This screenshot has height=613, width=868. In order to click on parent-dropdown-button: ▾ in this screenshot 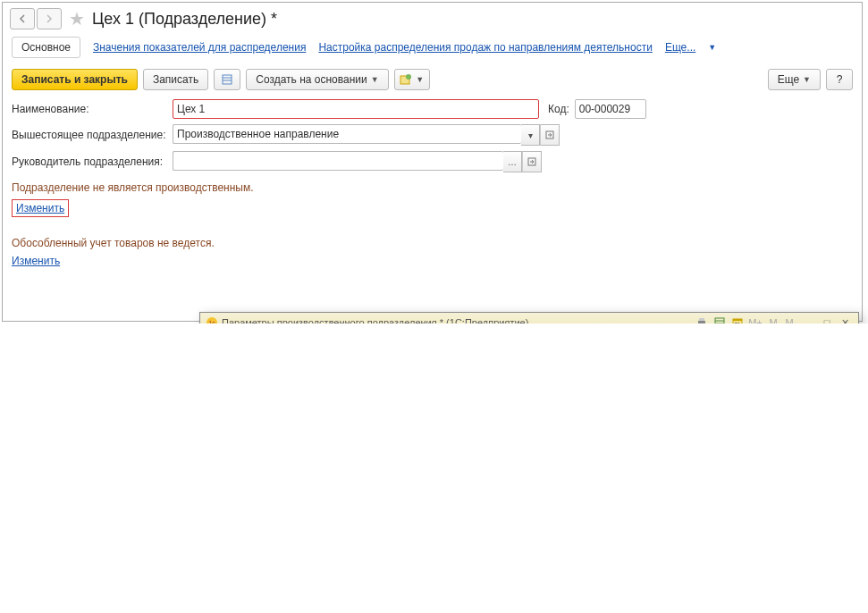, I will do `click(531, 135)`.